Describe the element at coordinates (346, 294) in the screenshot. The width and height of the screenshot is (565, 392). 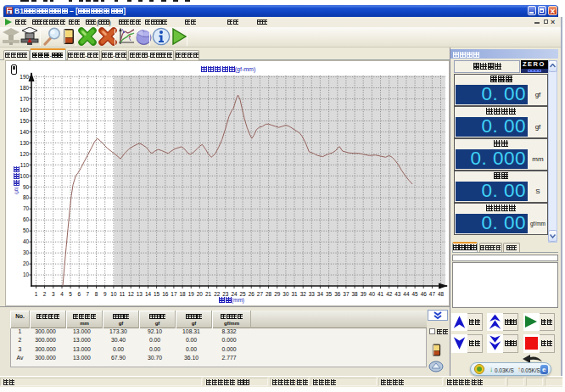
I see `svg-text: 37` at that location.